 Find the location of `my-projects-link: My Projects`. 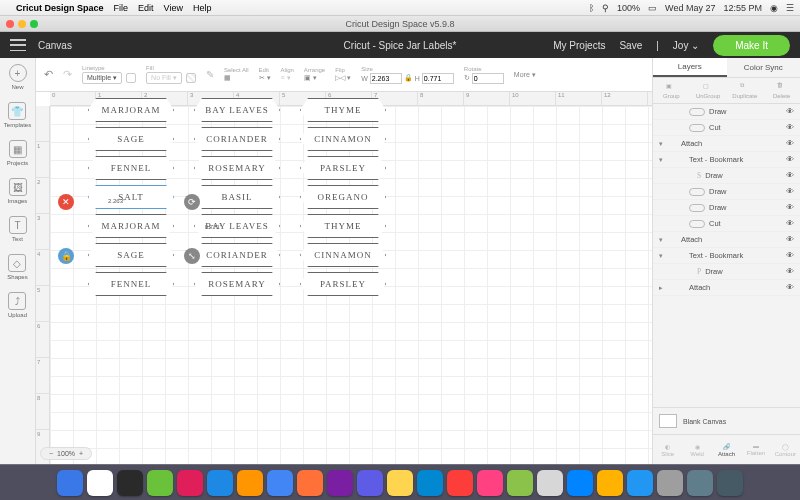

my-projects-link: My Projects is located at coordinates (579, 46).